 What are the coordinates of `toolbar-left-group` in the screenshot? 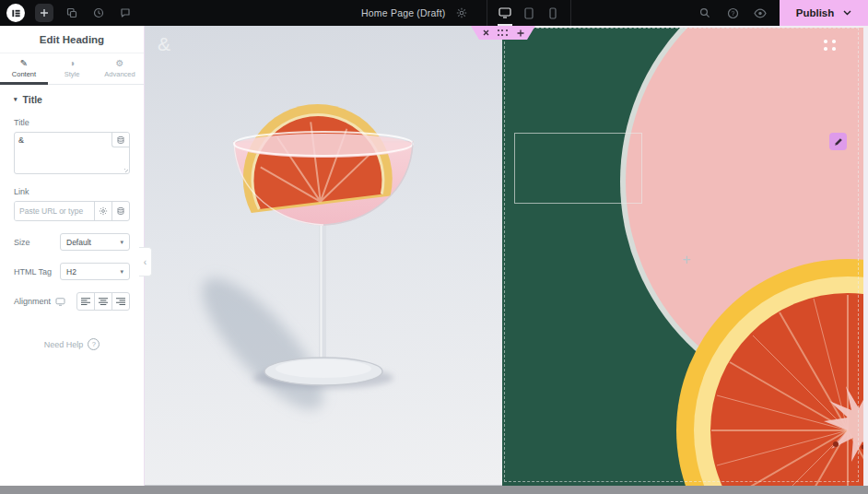 It's located at (66, 13).